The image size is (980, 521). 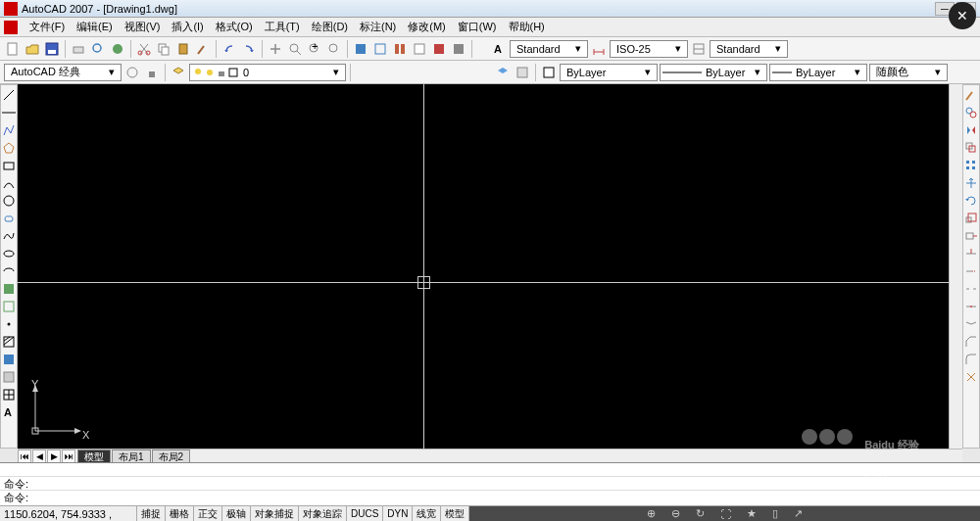 I want to click on redo-icon, so click(x=249, y=49).